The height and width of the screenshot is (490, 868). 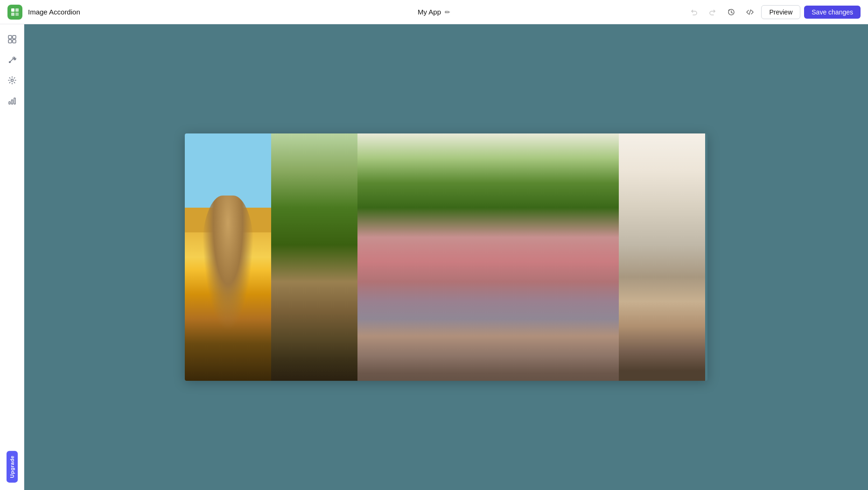 What do you see at coordinates (12, 467) in the screenshot?
I see `upgrade-button: Upgrade` at bounding box center [12, 467].